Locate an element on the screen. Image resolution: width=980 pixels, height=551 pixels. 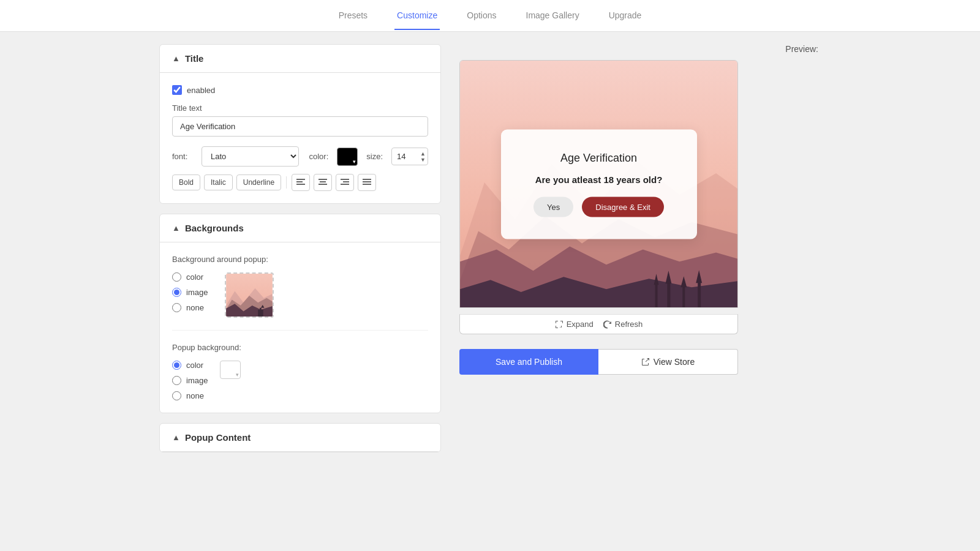
color-label: color: is located at coordinates (318, 157).